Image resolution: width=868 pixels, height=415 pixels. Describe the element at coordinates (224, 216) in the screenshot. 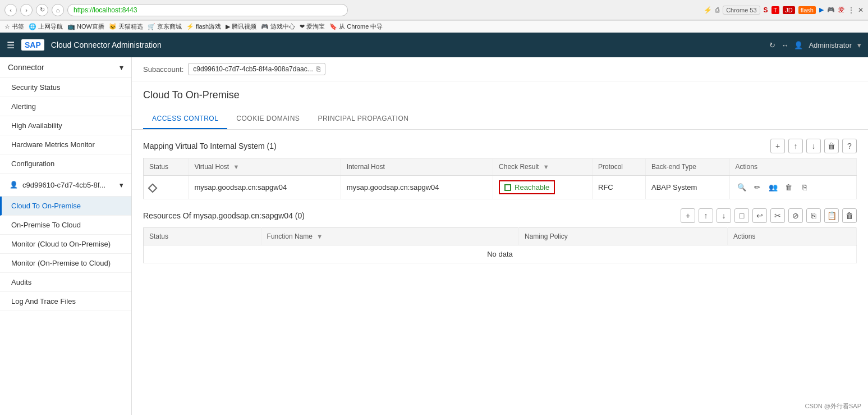

I see `resources-section-title: Resources Of mysap.goodsap.cn:sapgw04 (0…` at that location.